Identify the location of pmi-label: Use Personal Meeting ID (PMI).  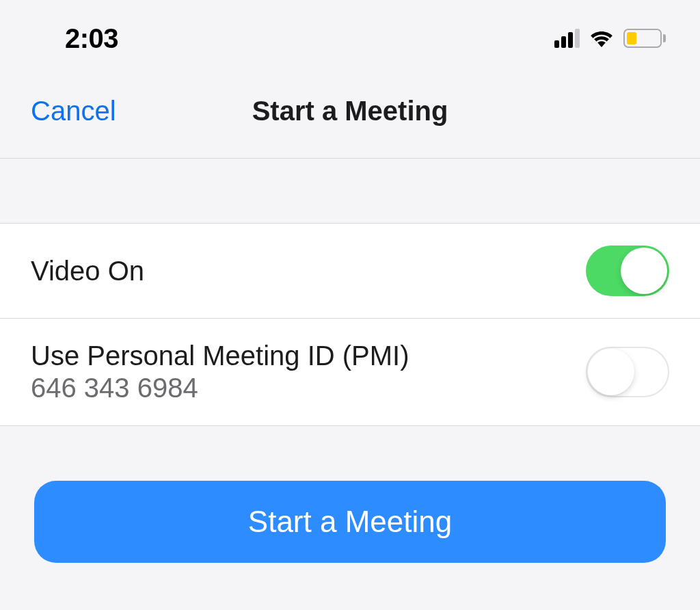
(220, 356).